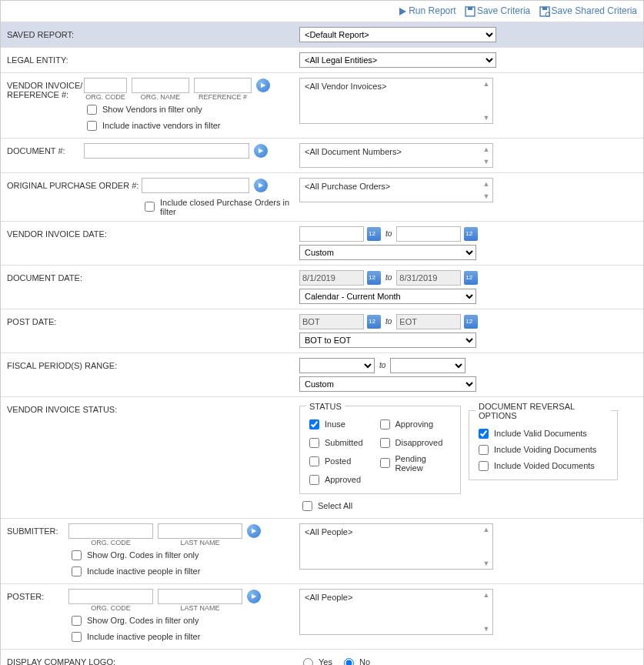  Describe the element at coordinates (308, 662) in the screenshot. I see `radio-logo-yes` at that location.